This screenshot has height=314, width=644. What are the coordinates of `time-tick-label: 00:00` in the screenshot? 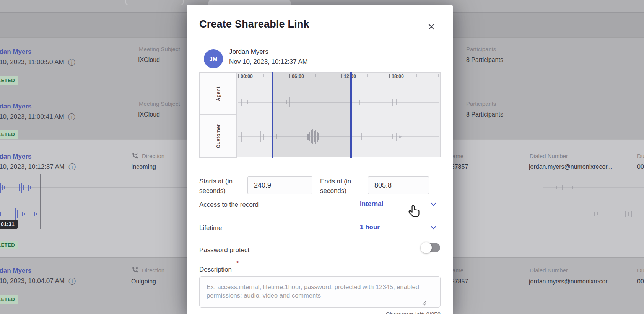 It's located at (247, 76).